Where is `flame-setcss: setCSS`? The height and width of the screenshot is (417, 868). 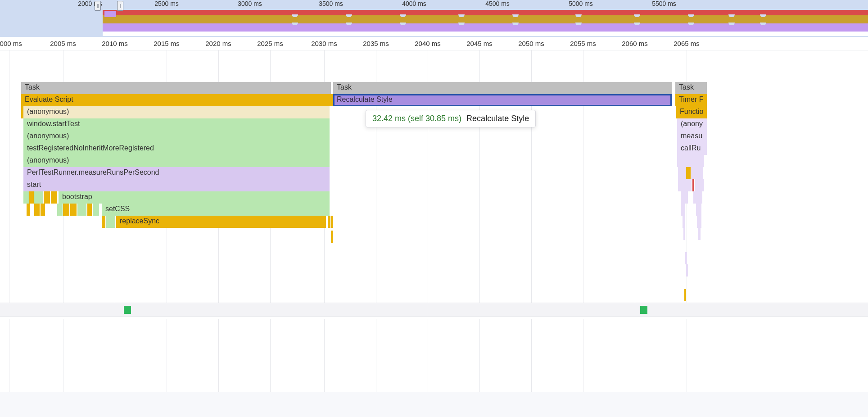
flame-setcss: setCSS is located at coordinates (216, 210).